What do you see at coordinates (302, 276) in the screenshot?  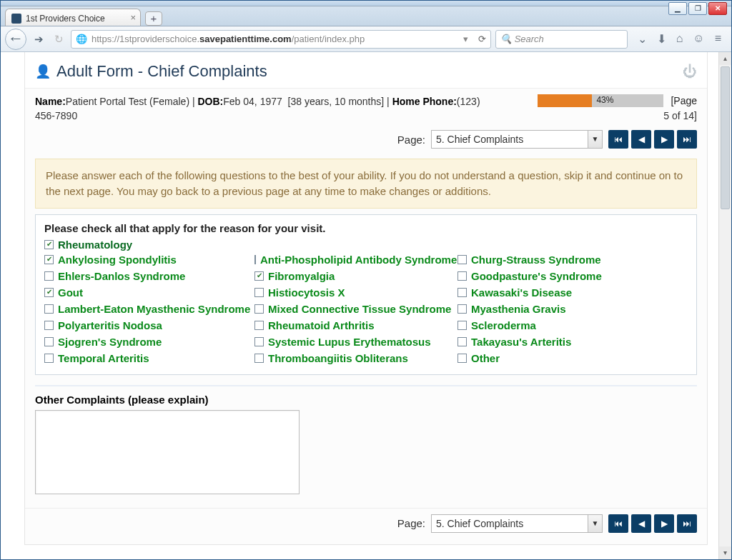 I see `option-label: Fibromyalgia` at bounding box center [302, 276].